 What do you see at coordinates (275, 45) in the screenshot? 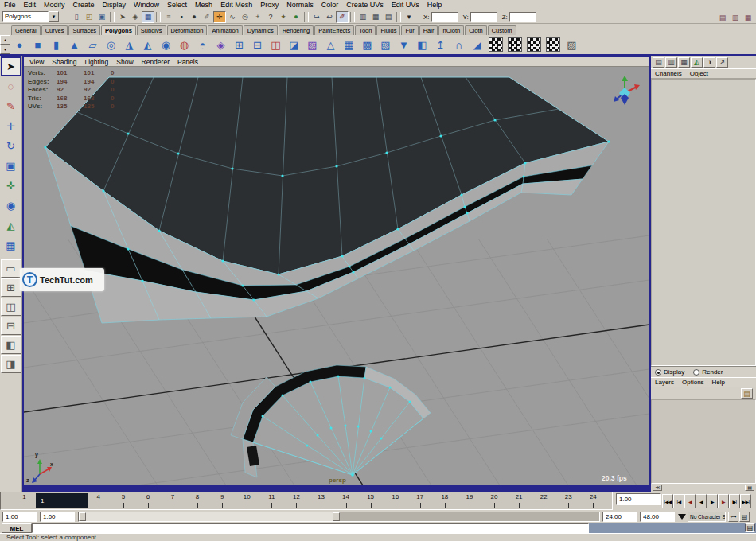
I see `extract-icon: ◫` at bounding box center [275, 45].